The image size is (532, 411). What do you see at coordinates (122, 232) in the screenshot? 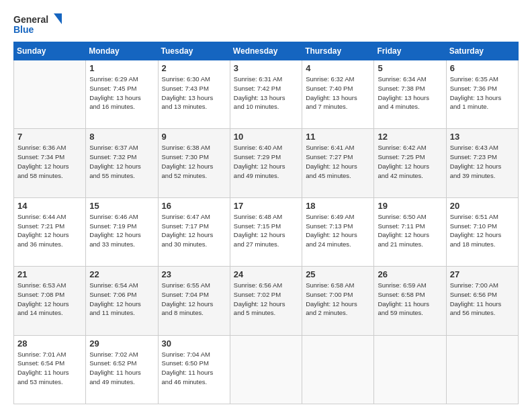
I see `calendar-day-cell: 15Sunrise: 6:46 AM Sunset: 7:19 PM Dayli…` at bounding box center [122, 232].